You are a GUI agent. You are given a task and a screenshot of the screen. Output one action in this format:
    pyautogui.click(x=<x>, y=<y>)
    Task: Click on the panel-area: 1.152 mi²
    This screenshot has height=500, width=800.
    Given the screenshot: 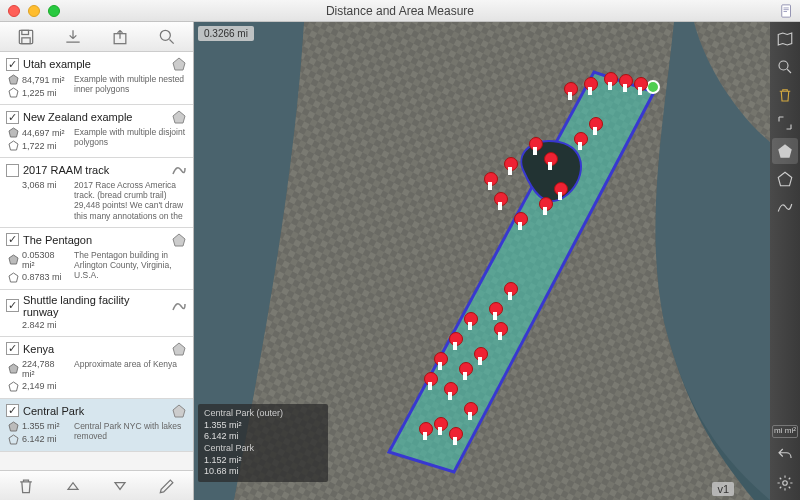 What is the action you would take?
    pyautogui.click(x=263, y=461)
    